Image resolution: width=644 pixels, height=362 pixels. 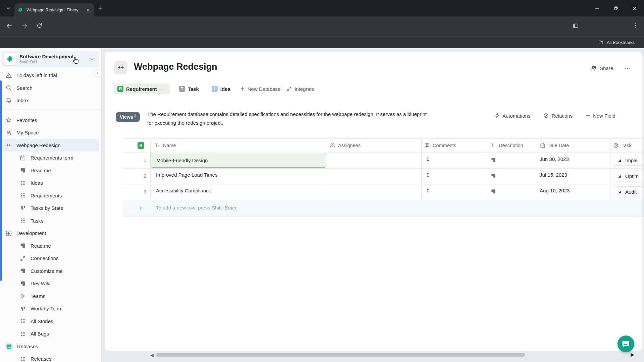 I want to click on more-options-icon, so click(x=627, y=68).